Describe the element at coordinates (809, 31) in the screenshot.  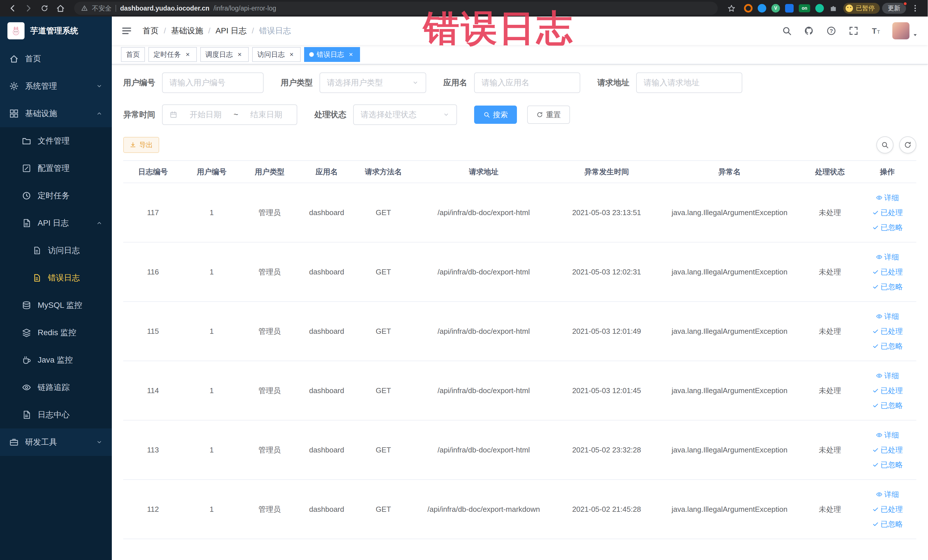
I see `github-icon` at that location.